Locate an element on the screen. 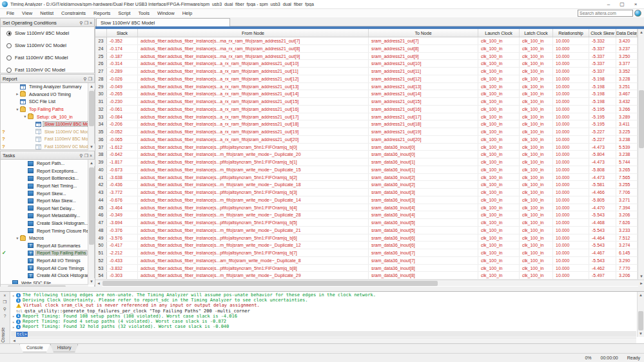 Image resolution: width=644 pixels, height=362 pixels. table-row: 27-0.289adcbus_fiber:adcbus_fiber_instan… is located at coordinates (367, 71).